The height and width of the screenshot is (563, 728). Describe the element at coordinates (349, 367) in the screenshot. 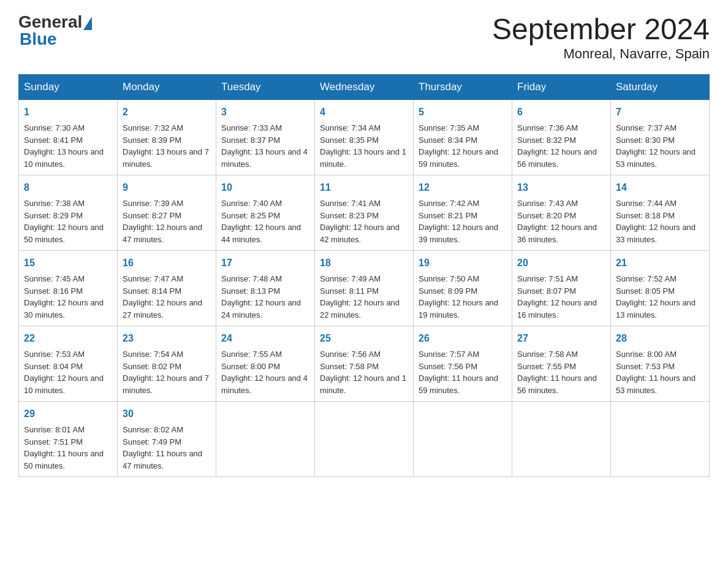

I see `sunset-label: Sunset: 7:58 PM` at that location.